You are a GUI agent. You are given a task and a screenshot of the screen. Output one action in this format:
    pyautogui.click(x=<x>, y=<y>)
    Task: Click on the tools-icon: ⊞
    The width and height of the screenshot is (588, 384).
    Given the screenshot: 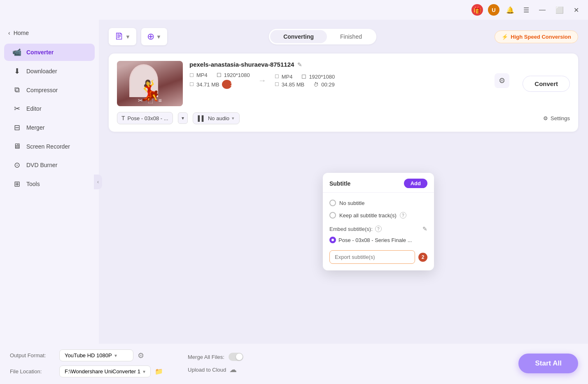 What is the action you would take?
    pyautogui.click(x=17, y=184)
    